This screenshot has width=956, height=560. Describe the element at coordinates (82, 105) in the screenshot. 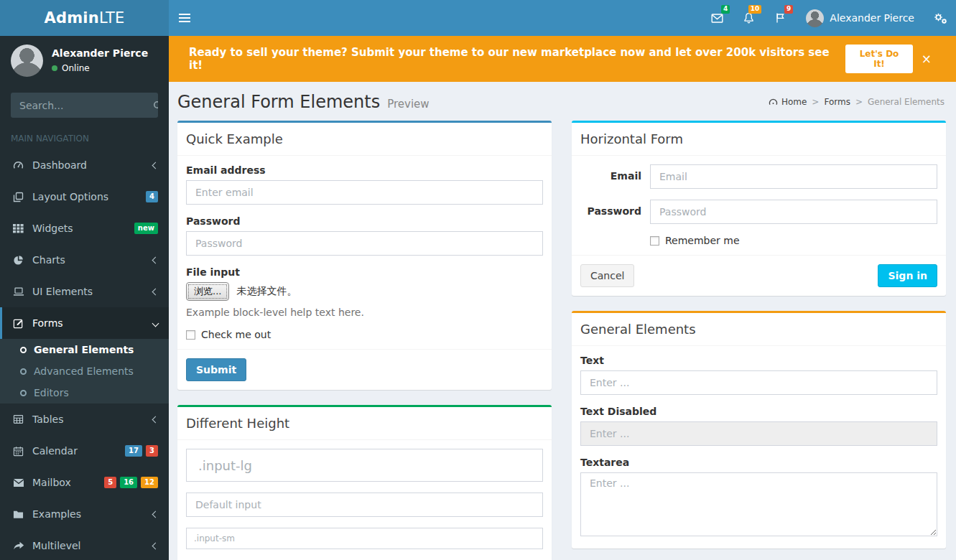

I see `search-input` at that location.